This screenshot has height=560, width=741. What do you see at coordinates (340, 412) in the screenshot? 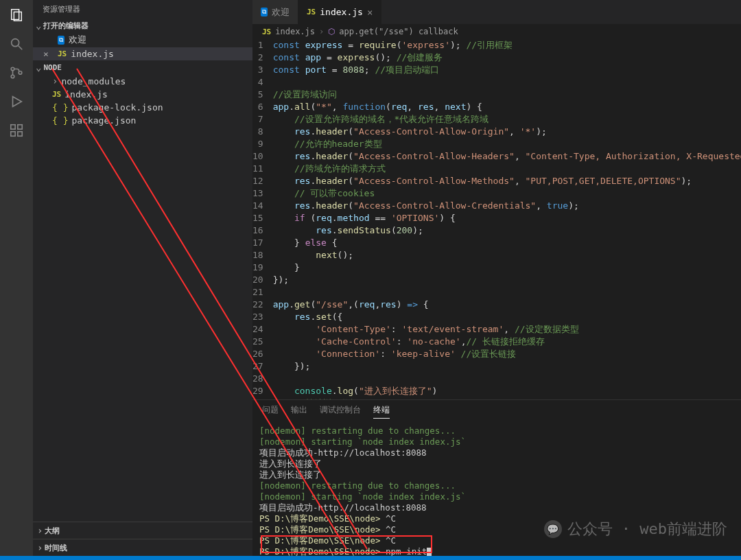
I see `panel-tab: 调试控制台` at bounding box center [340, 412].